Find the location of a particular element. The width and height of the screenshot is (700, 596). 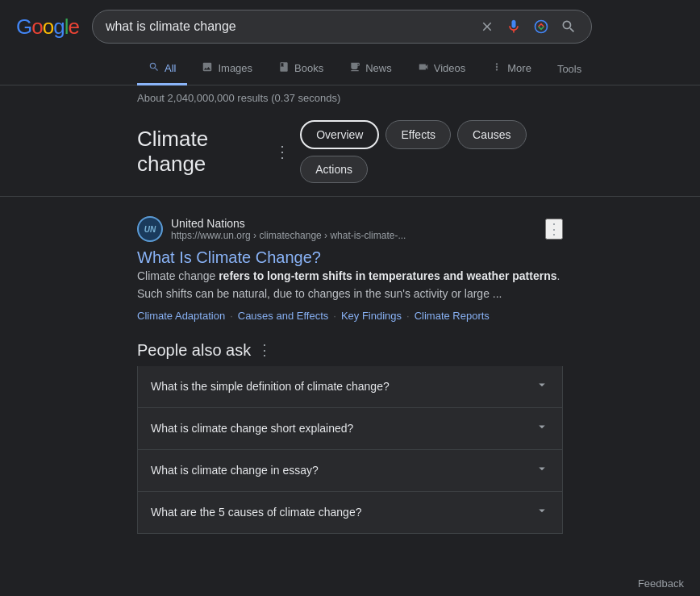

result-source: UN United Nations https://www.un.org › c… is located at coordinates (350, 229).